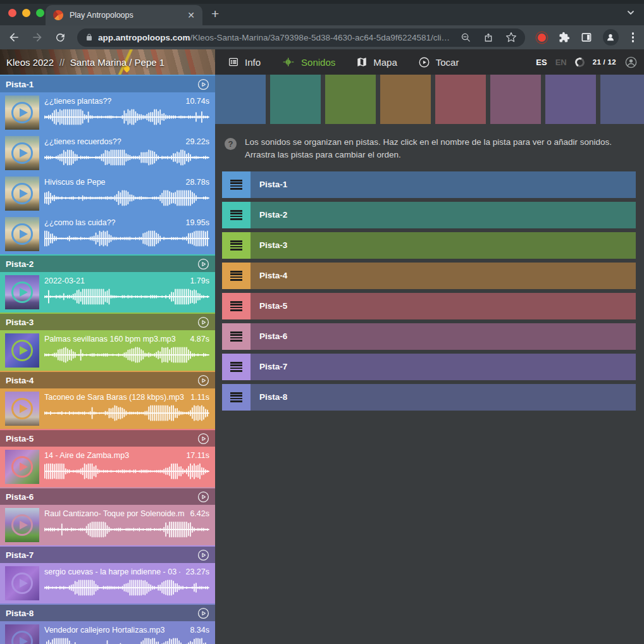 This screenshot has height=644, width=644. I want to click on nav-item-info: Info, so click(244, 62).